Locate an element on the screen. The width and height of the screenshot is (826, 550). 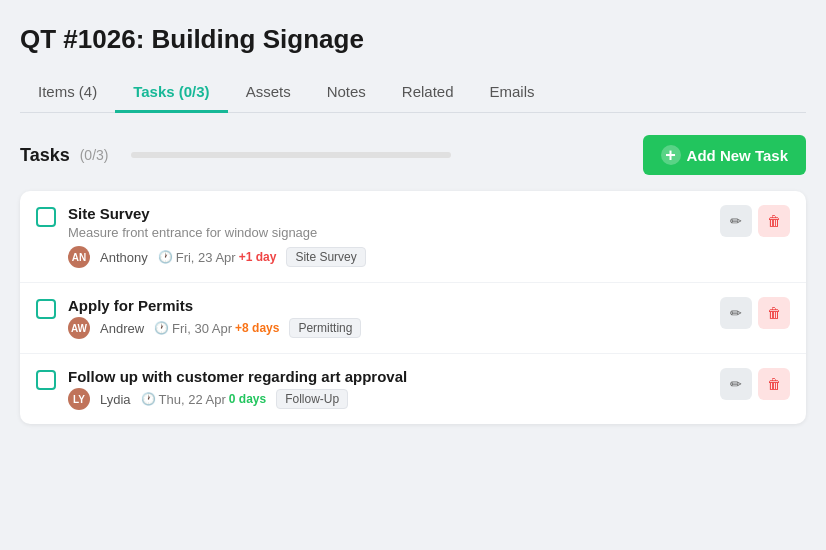
tag-2: Permitting is located at coordinates (325, 328).